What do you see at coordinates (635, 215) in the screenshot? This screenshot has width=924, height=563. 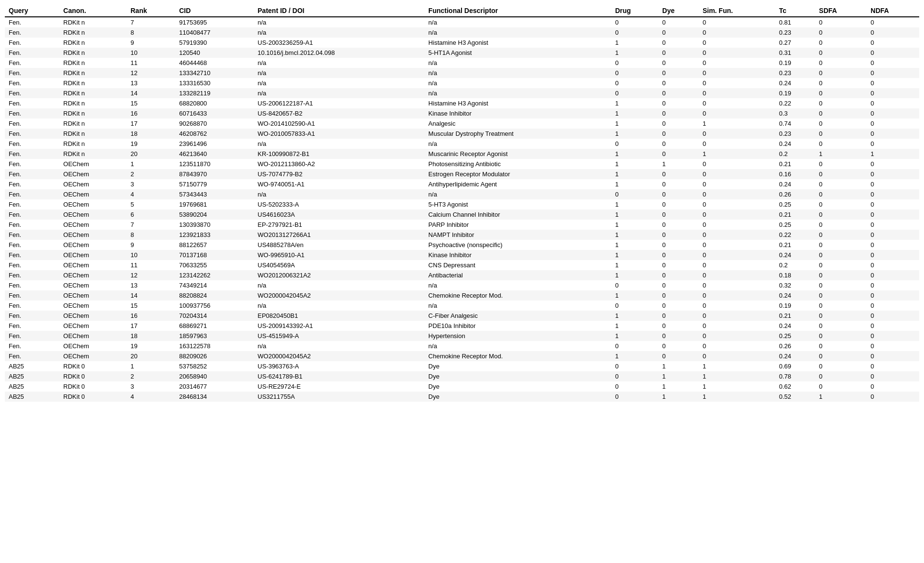 I see `table-cell-r19-c6: 1` at bounding box center [635, 215].